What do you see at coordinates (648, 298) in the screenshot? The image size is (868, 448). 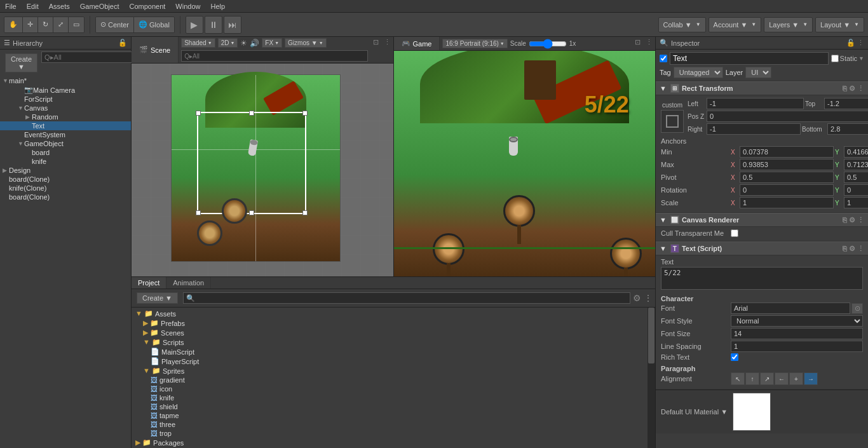 I see `project-more: ⋮` at bounding box center [648, 298].